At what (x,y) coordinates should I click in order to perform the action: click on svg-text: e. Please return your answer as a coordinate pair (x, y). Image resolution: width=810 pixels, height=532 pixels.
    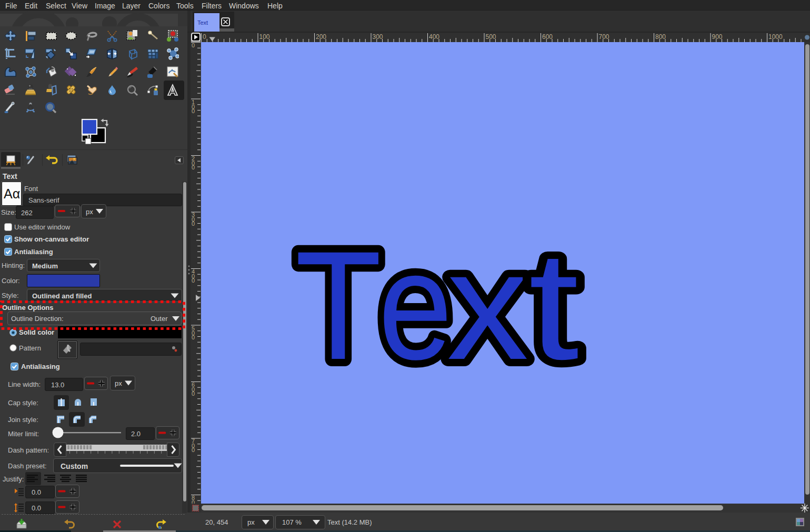
    Looking at the image, I should click on (416, 305).